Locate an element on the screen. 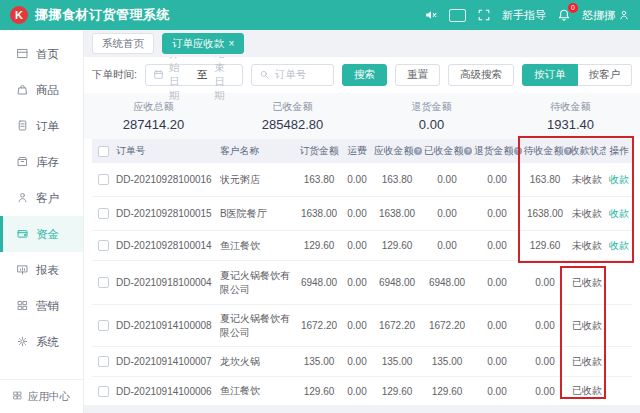 Image resolution: width=640 pixels, height=413 pixels. sidebar-item-label: 营销 is located at coordinates (48, 306).